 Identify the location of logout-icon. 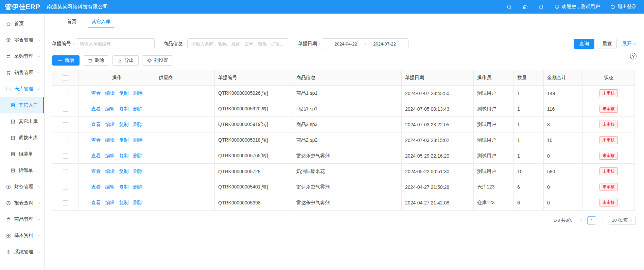
(613, 7).